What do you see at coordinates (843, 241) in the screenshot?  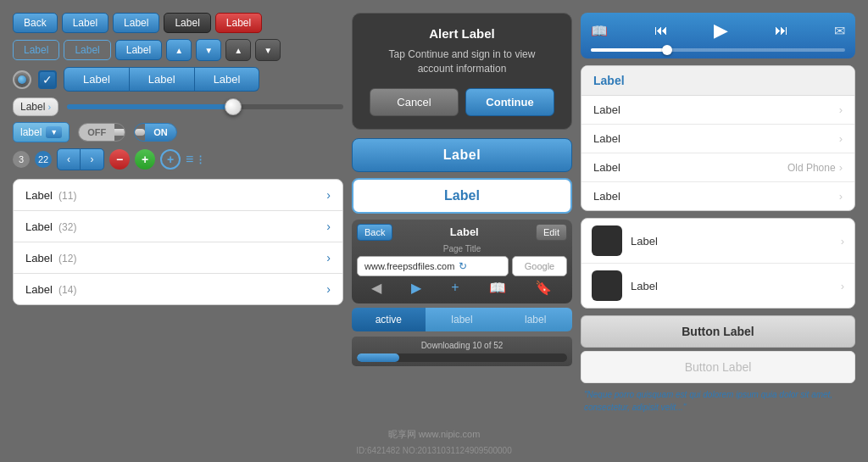 I see `thumb-chevron-1: ›` at bounding box center [843, 241].